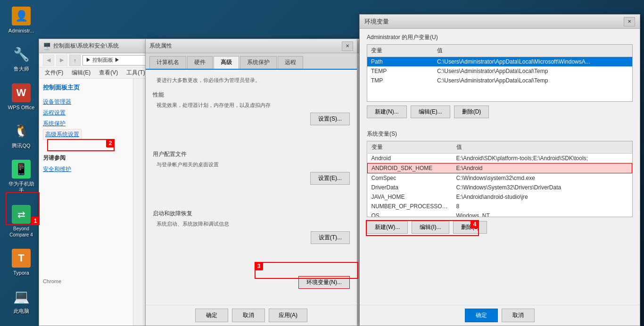  Describe the element at coordinates (86, 102) in the screenshot. I see `cp-sidebar-link-device: 设备管理器` at that location.